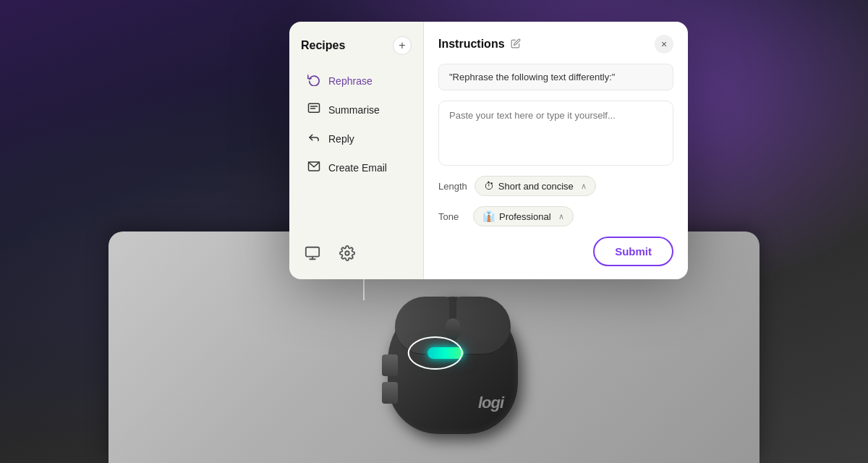 The image size is (868, 463). What do you see at coordinates (556, 44) in the screenshot?
I see `instructions-header: Instructions ×` at bounding box center [556, 44].